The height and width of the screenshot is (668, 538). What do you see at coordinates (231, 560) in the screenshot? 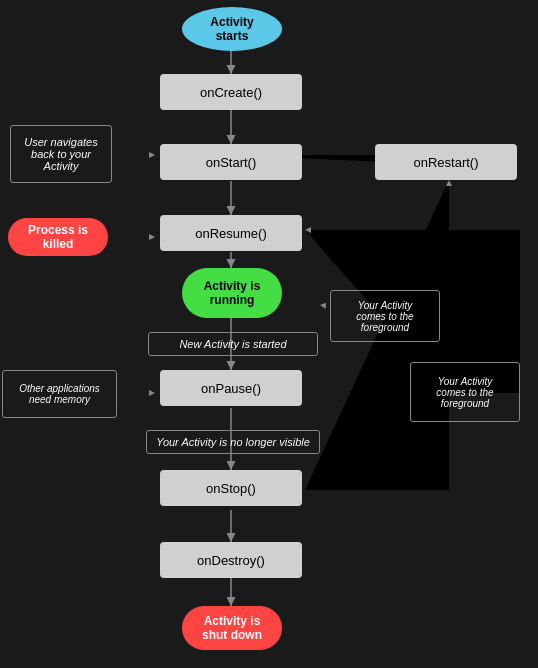
I see `on-destroy-node: onDestroy()` at bounding box center [231, 560].